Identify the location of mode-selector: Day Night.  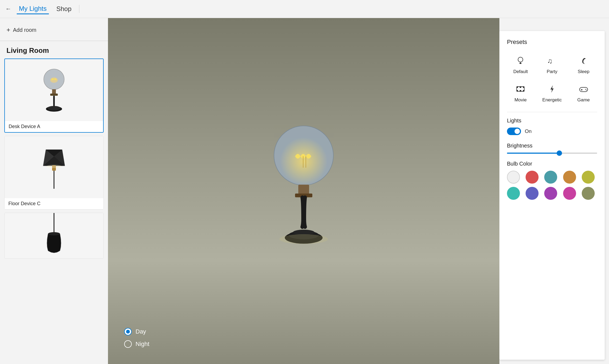
(137, 341).